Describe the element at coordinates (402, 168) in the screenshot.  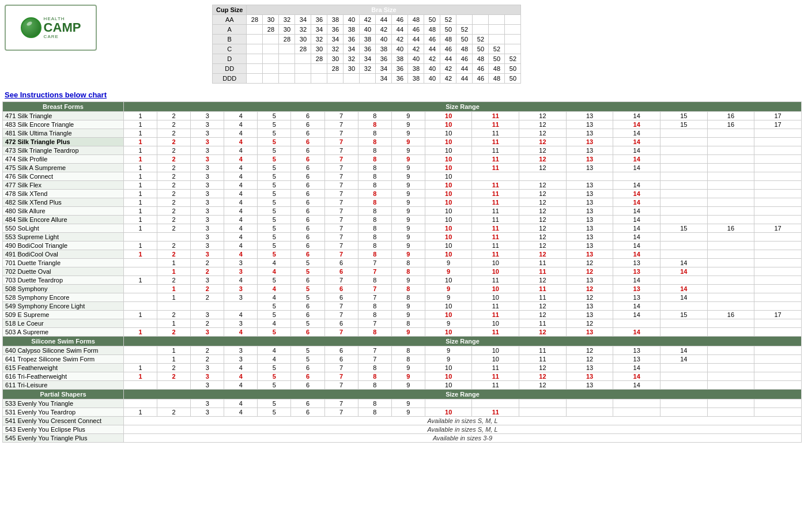
I see `table-row: 475 Silk A Sumpreme1234567891011121314` at that location.